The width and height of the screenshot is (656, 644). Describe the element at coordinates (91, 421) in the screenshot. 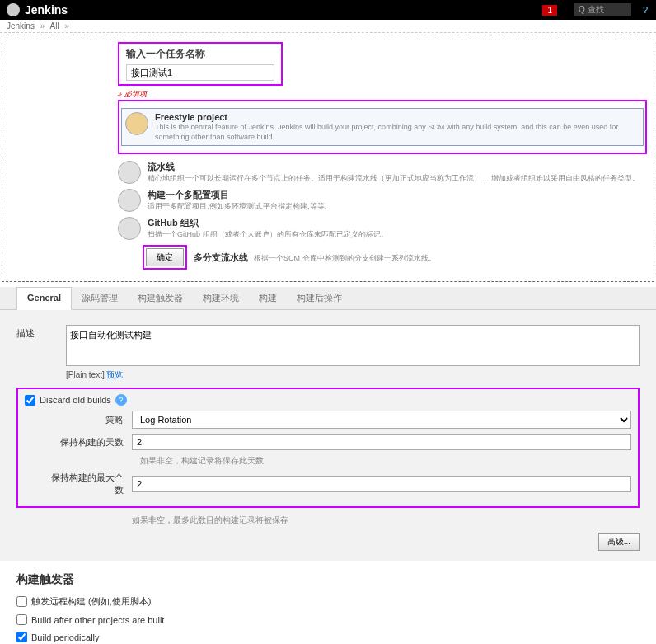

I see `strategy-label: 策略` at that location.